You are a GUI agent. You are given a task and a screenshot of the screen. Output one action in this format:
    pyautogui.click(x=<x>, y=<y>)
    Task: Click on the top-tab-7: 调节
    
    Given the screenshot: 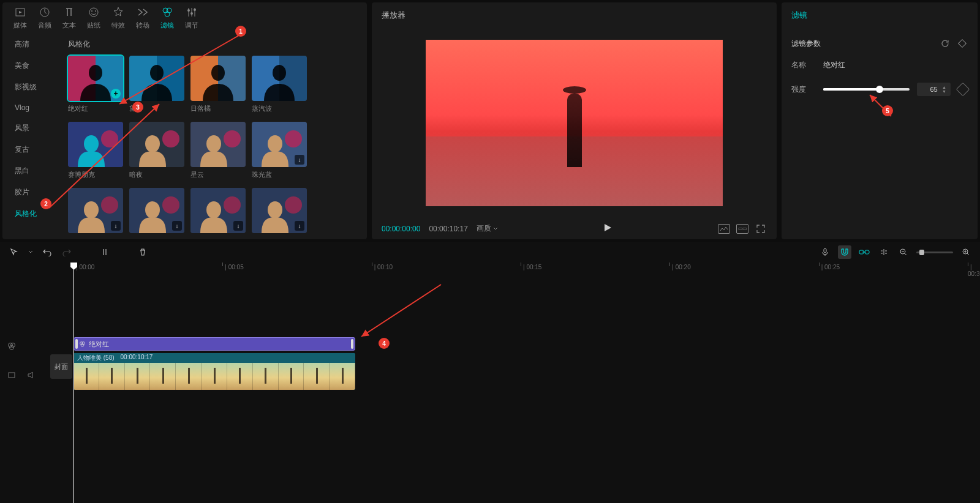 What is the action you would take?
    pyautogui.click(x=192, y=20)
    